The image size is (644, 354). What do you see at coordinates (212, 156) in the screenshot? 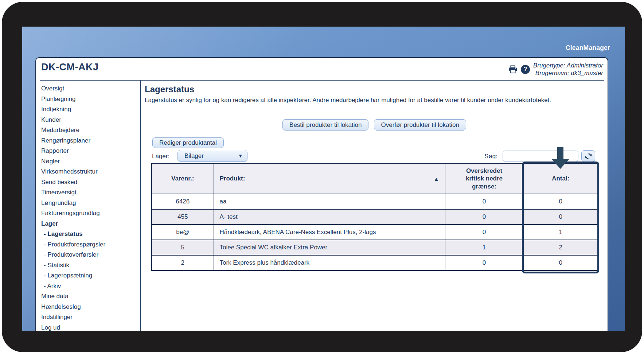
I see `lager-select: Bilager ▼` at bounding box center [212, 156].